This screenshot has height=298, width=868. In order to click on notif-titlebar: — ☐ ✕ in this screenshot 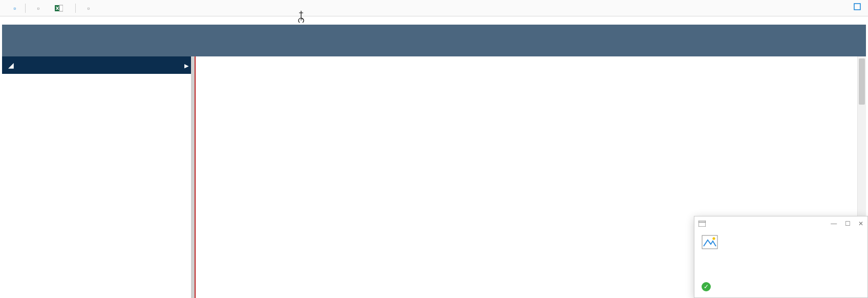, I will do `click(781, 224)`.